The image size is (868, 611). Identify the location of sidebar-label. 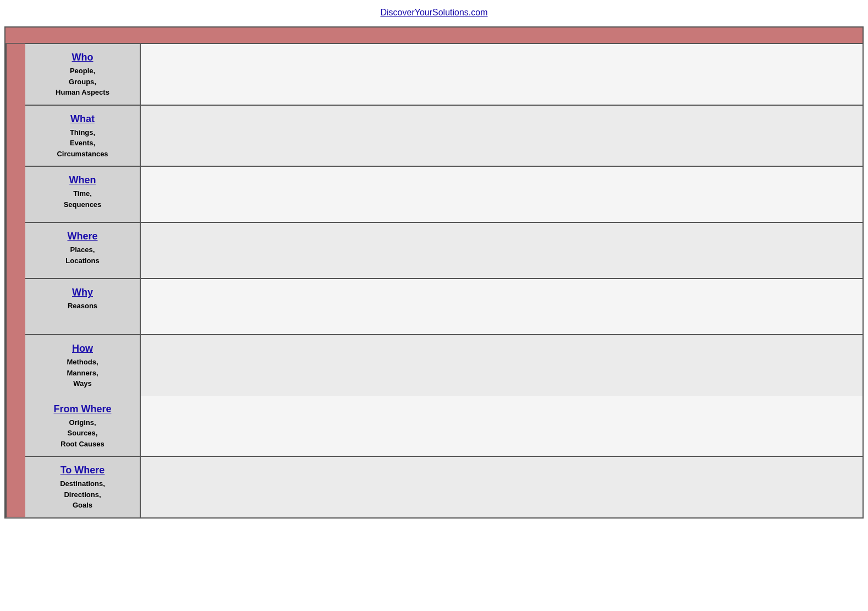
(15, 281).